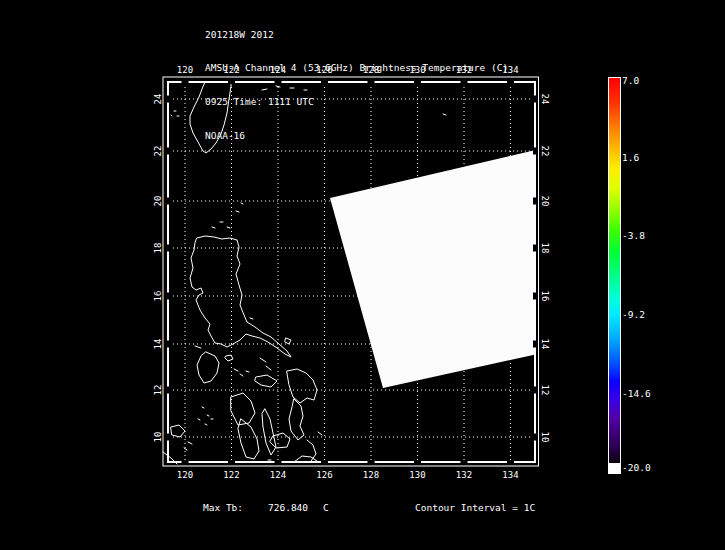 This screenshot has width=725, height=550. I want to click on lat-tick-label-right: 18, so click(545, 248).